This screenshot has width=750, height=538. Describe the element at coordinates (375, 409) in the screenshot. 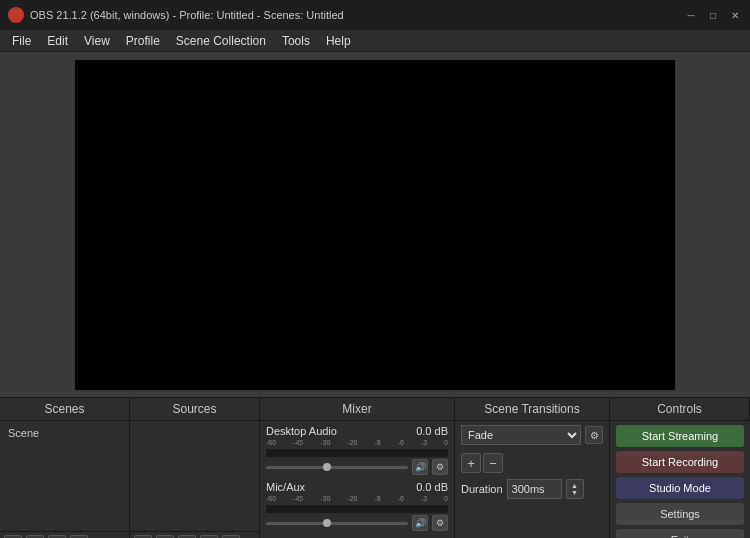

I see `panel-headers: Scenes Sources Mixer Scene Transitions C…` at that location.